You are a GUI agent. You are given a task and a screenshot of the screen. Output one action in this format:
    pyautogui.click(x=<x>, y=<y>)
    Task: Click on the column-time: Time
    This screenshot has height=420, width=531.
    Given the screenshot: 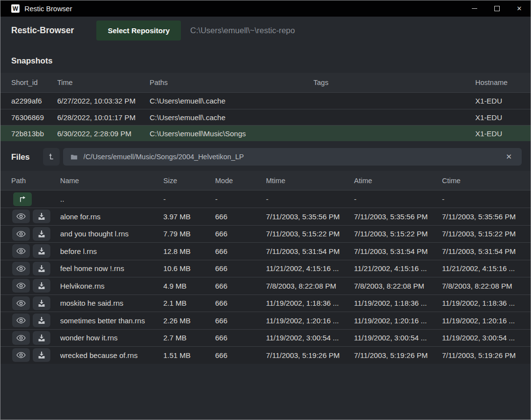 What is the action you would take?
    pyautogui.click(x=104, y=83)
    